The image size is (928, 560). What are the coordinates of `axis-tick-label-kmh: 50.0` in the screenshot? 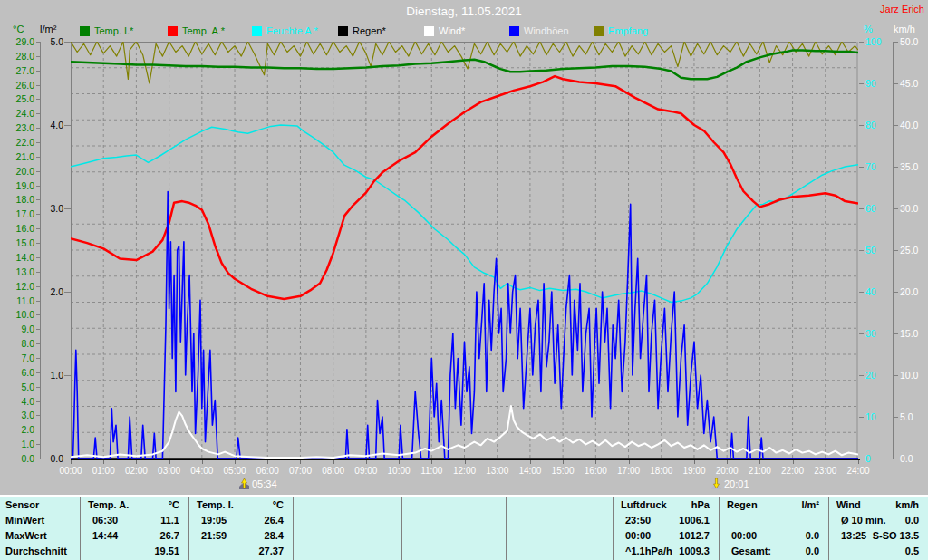 It's located at (914, 42).